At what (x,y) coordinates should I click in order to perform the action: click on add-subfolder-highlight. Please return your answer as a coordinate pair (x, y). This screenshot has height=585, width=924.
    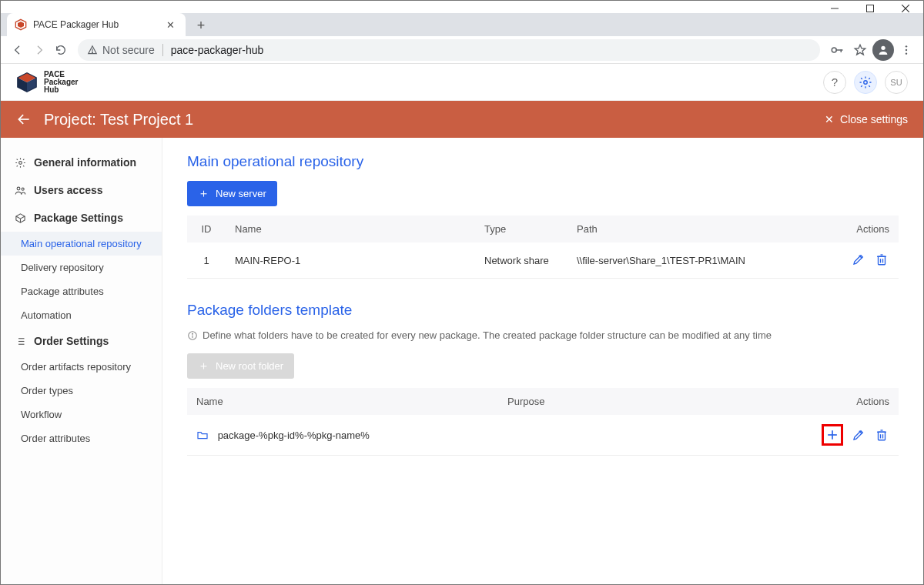
    Looking at the image, I should click on (832, 435).